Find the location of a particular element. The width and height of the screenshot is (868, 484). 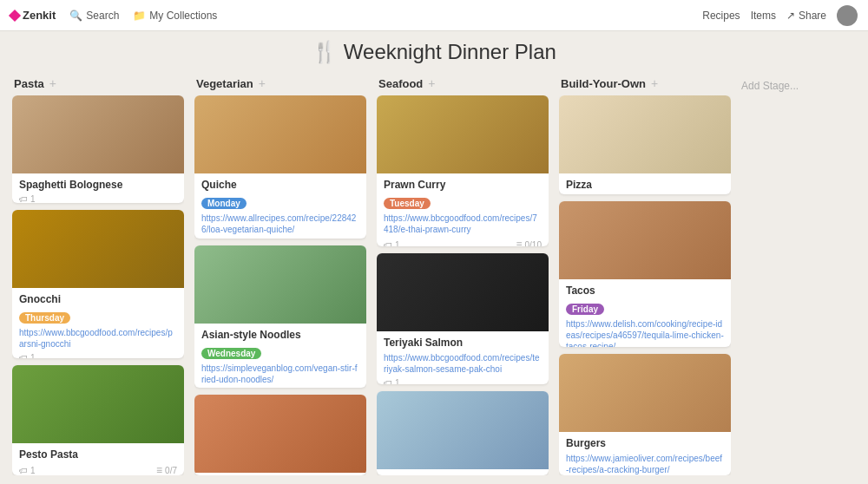

card-salmon: Teriyaki Salmonhttps://www.bbcgoodfood.c… is located at coordinates (463, 319).